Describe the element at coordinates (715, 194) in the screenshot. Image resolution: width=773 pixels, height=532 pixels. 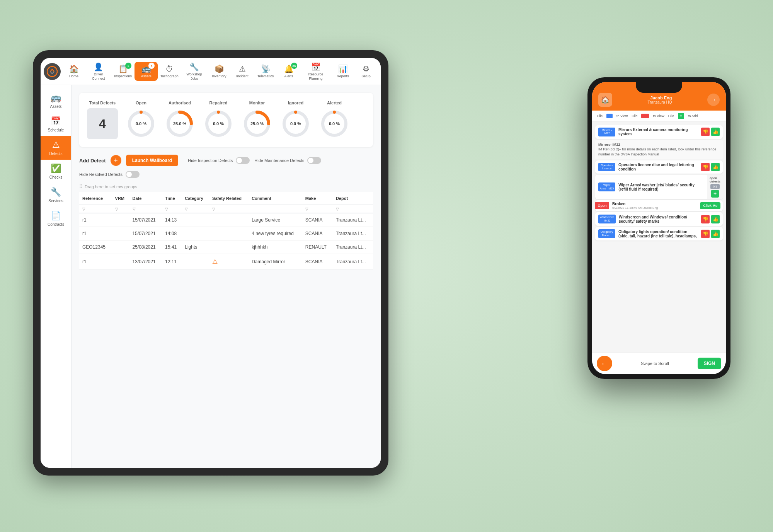
I see `add-defect-wiper-button: +` at that location.